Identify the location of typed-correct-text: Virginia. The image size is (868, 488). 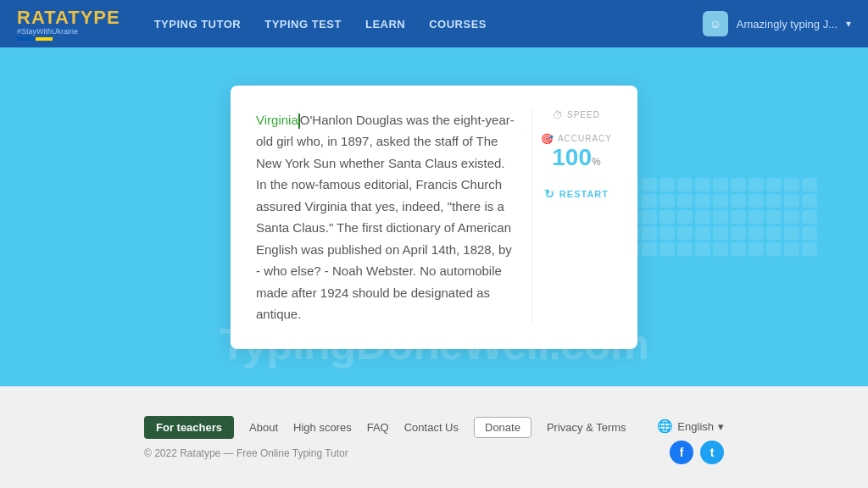
(277, 120).